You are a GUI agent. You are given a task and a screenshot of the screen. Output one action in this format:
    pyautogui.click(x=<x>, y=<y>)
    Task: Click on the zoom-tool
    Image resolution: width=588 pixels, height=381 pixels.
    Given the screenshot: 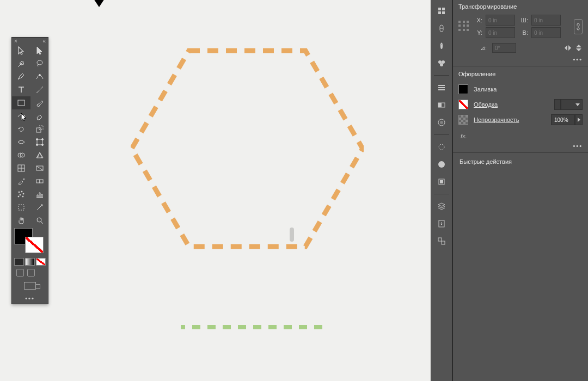 What is the action you would take?
    pyautogui.click(x=40, y=220)
    